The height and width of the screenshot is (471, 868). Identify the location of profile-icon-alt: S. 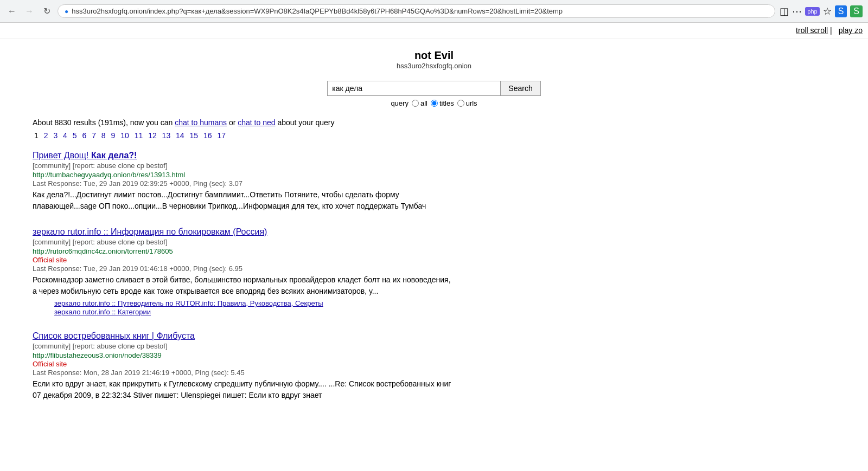
(856, 11).